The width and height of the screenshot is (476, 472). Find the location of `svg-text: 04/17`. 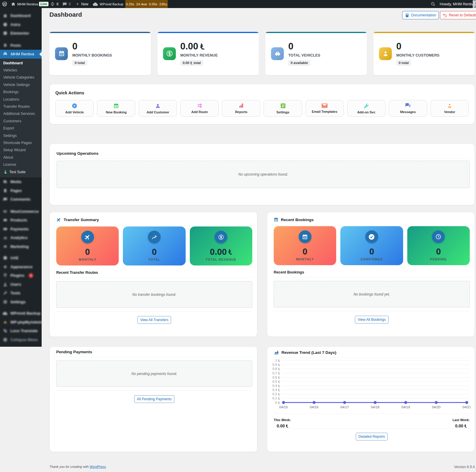

svg-text: 04/17 is located at coordinates (345, 407).